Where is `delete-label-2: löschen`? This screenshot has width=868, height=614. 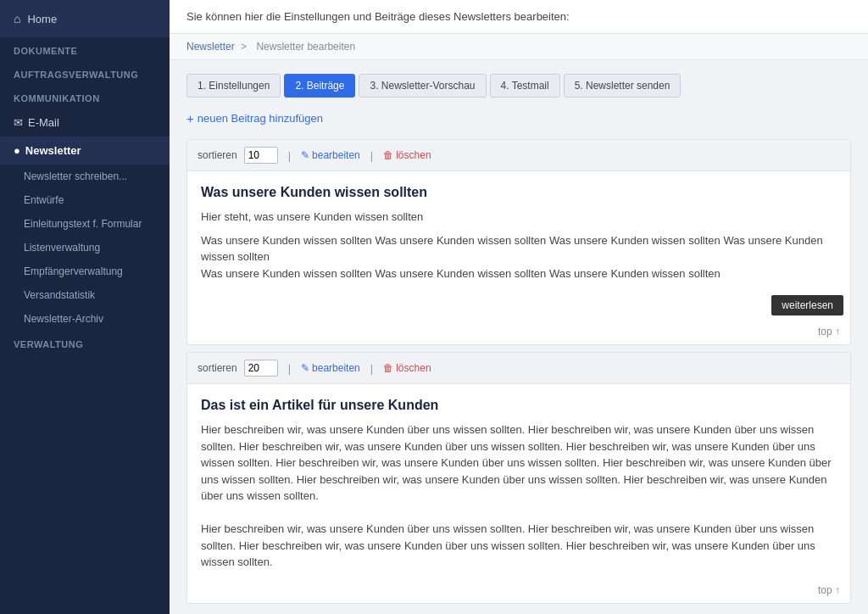
delete-label-2: löschen is located at coordinates (414, 368).